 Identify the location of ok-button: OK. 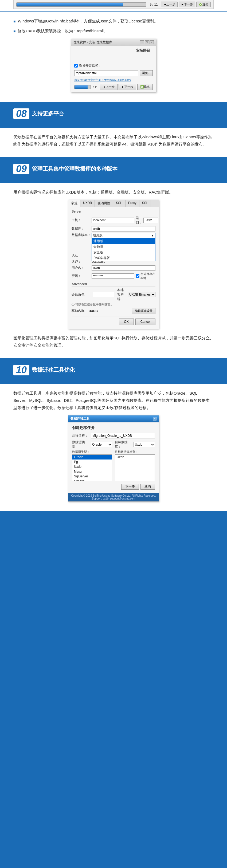
(126, 321).